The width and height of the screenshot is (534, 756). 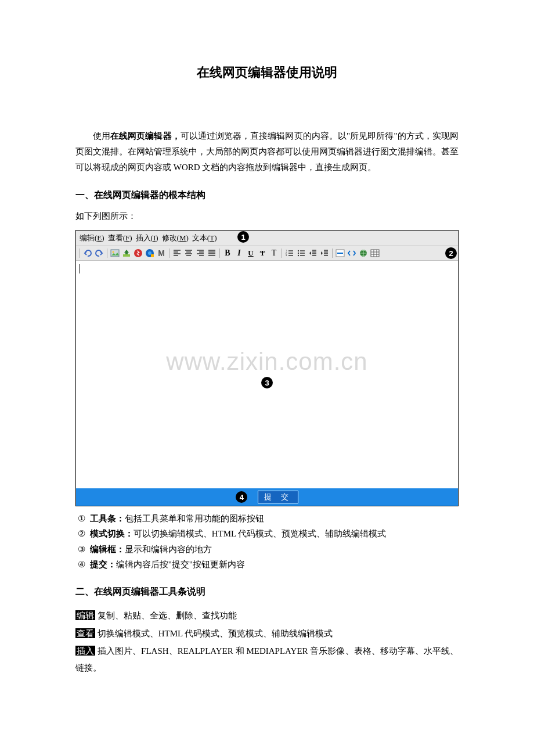 What do you see at coordinates (267, 660) in the screenshot?
I see `tool-body: 插入图片、FLASH、REALPLAYER 和 MEDIAPLAYER 音乐影像…` at bounding box center [267, 660].